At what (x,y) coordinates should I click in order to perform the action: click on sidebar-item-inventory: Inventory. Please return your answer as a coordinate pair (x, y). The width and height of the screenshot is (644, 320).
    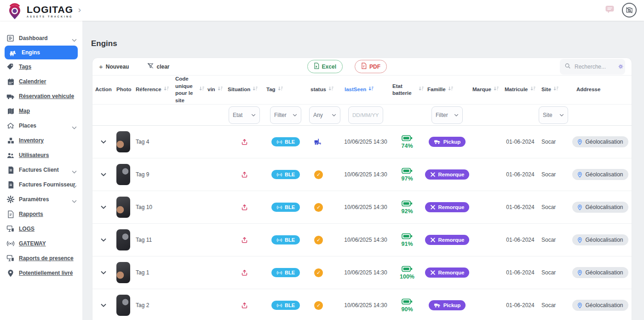
    Looking at the image, I should click on (41, 140).